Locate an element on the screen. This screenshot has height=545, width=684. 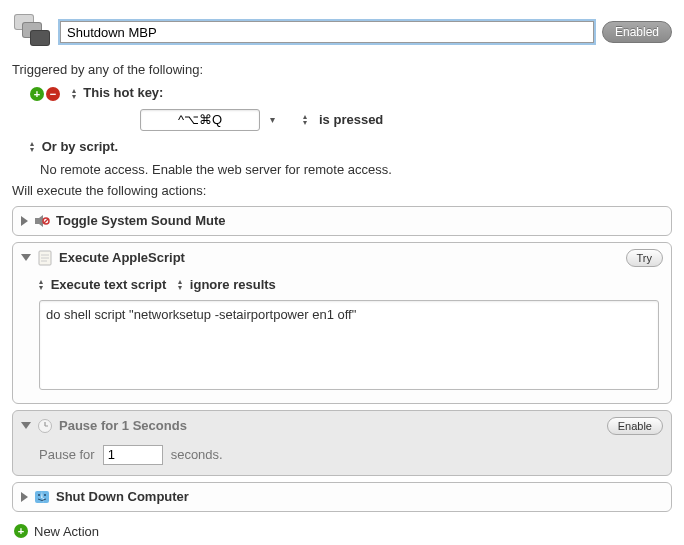
enable-button: Enable is located at coordinates (635, 426).